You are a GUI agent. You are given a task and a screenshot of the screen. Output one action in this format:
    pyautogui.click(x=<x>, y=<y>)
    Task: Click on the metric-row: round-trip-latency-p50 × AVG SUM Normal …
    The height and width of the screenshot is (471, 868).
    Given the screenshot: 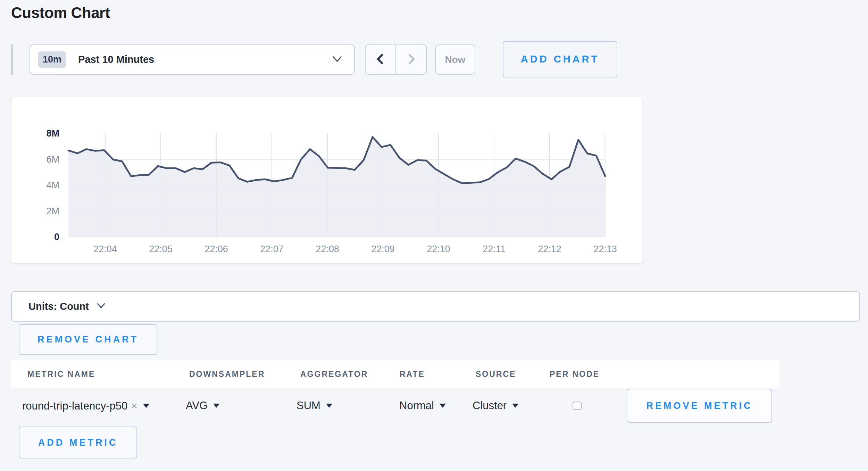 What is the action you would take?
    pyautogui.click(x=395, y=406)
    